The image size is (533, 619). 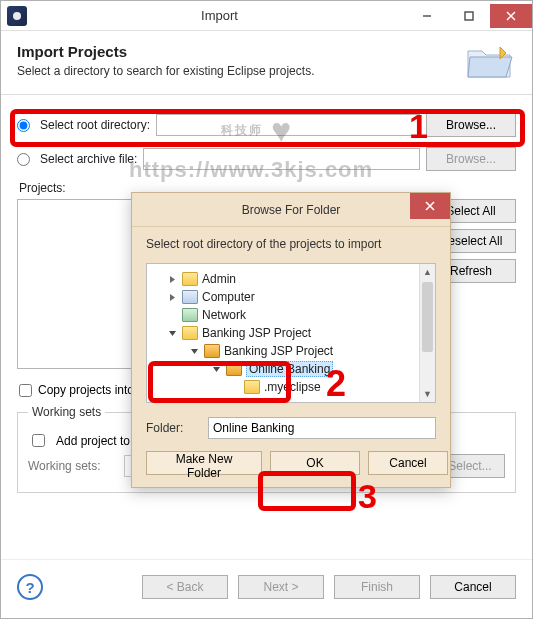 What do you see at coordinates (291, 244) in the screenshot?
I see `dialog-instruction: Select root directory of the projects to…` at bounding box center [291, 244].